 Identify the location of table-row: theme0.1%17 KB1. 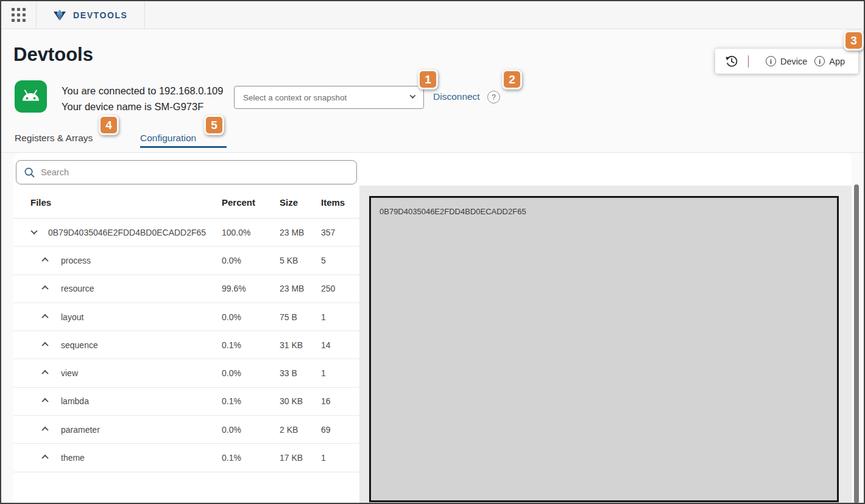
(186, 458).